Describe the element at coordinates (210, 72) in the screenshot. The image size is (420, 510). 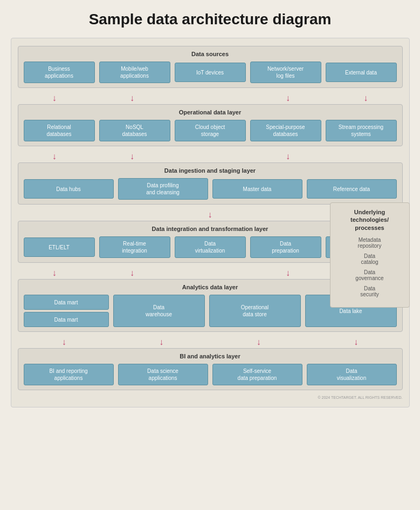
I see `box-iot: IoT devices` at that location.